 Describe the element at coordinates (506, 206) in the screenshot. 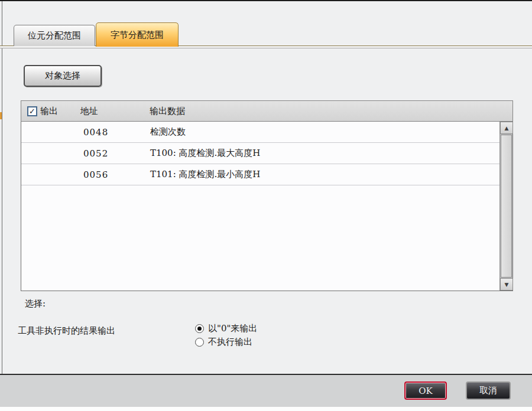

I see `scrollbar-thumb` at that location.